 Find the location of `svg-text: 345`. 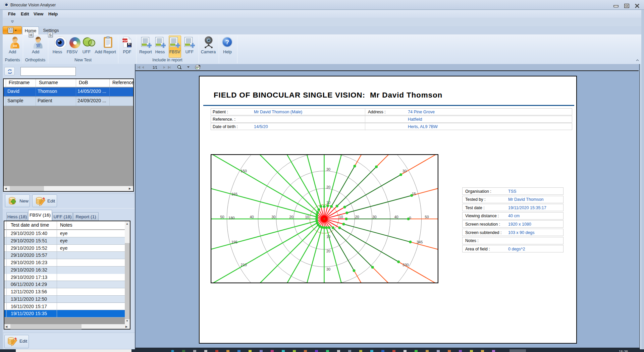

svg-text: 345 is located at coordinates (420, 242).